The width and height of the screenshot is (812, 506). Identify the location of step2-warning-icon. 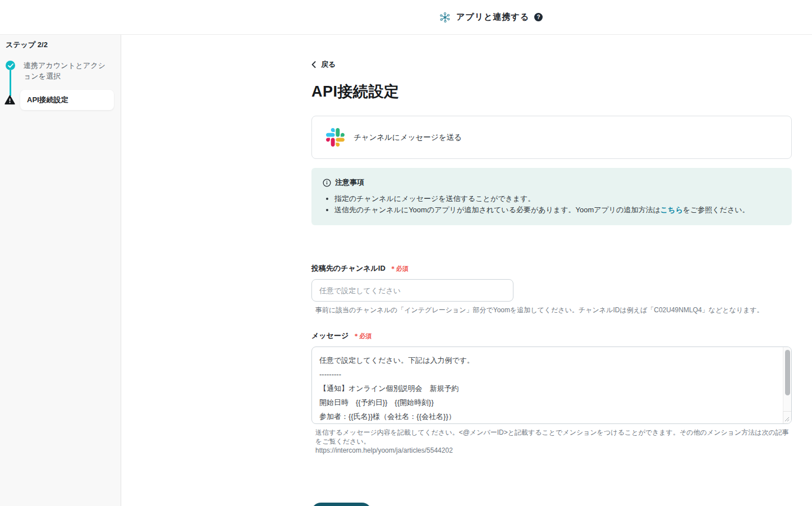
(10, 100).